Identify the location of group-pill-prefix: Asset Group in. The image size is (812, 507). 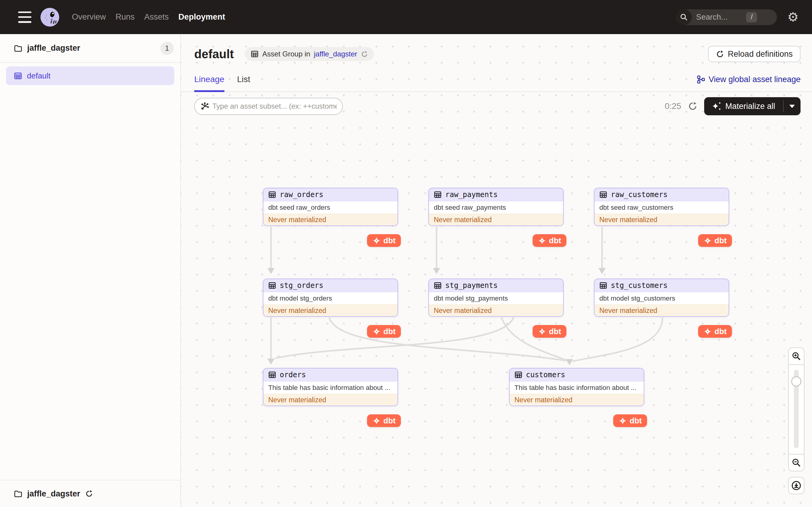
(286, 54).